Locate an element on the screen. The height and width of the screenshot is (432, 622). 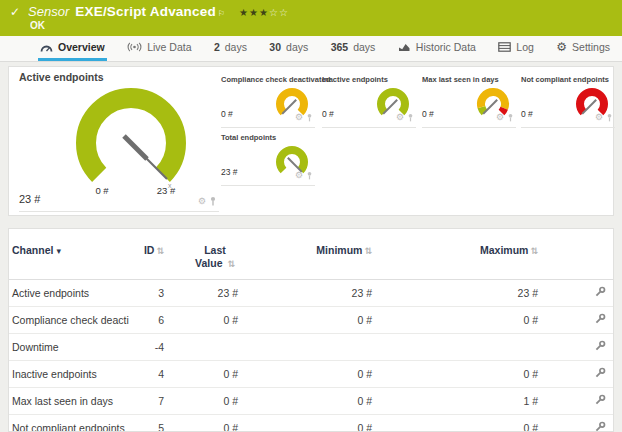
stars-filled: ★★★ is located at coordinates (254, 12).